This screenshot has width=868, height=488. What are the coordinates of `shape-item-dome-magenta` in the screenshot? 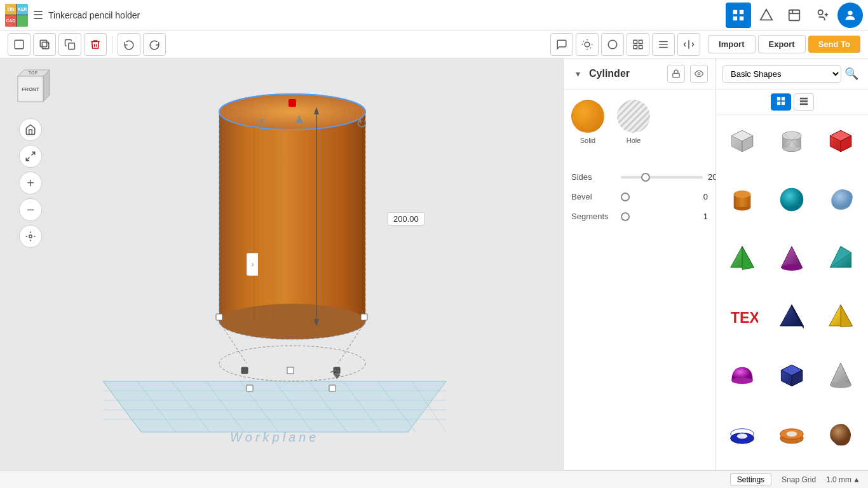 It's located at (742, 376).